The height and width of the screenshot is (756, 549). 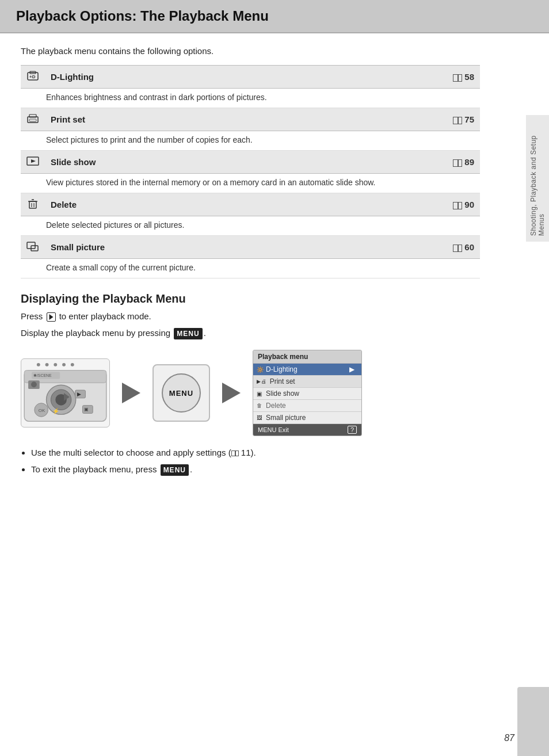 What do you see at coordinates (250, 98) in the screenshot?
I see `option-description: Enhances brightness and contrast in dark…` at bounding box center [250, 98].